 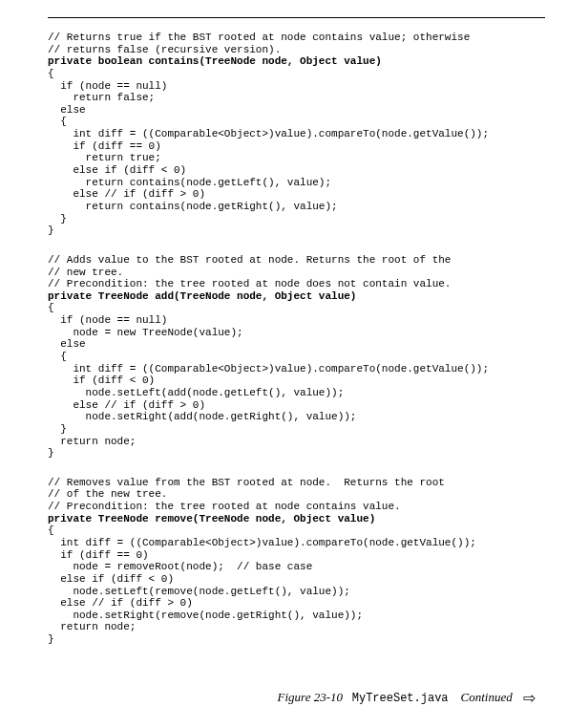 What do you see at coordinates (296, 273) in the screenshot?
I see `code-line: // new tree.` at bounding box center [296, 273].